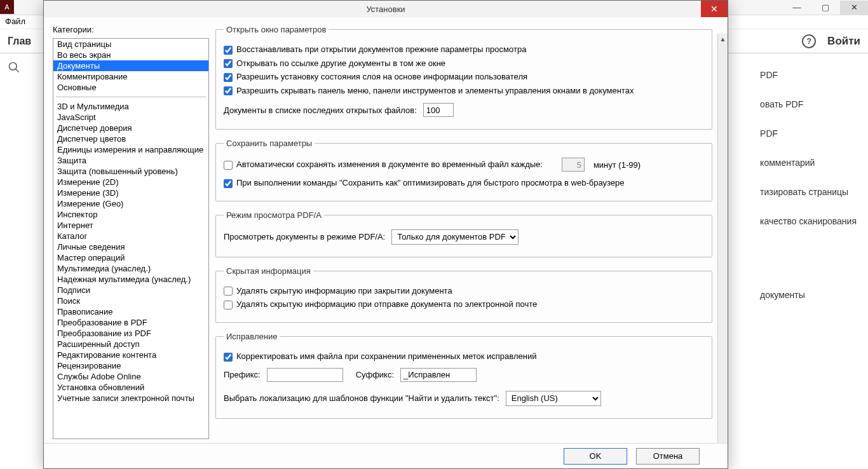  I want to click on category-item: Поиск, so click(131, 301).